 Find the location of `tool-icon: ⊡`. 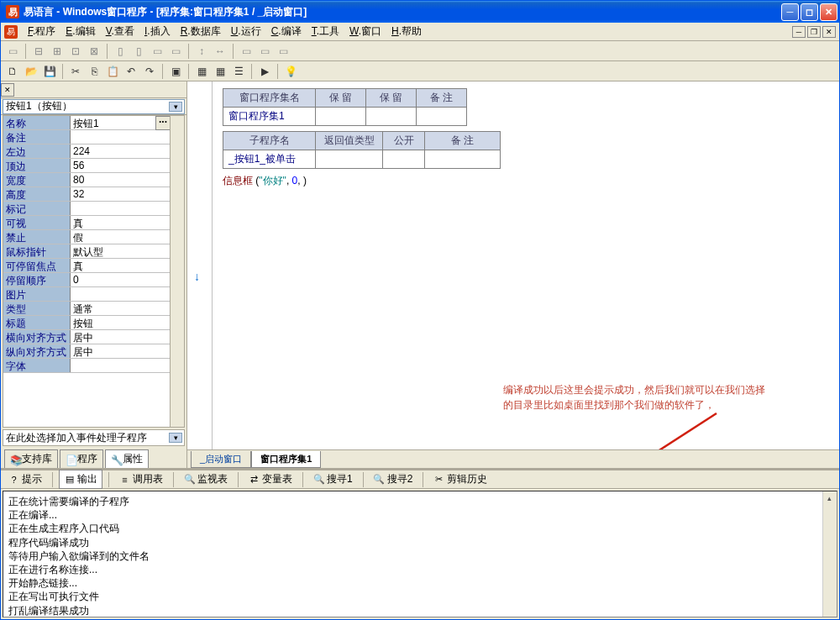

tool-icon: ⊡ is located at coordinates (76, 51).